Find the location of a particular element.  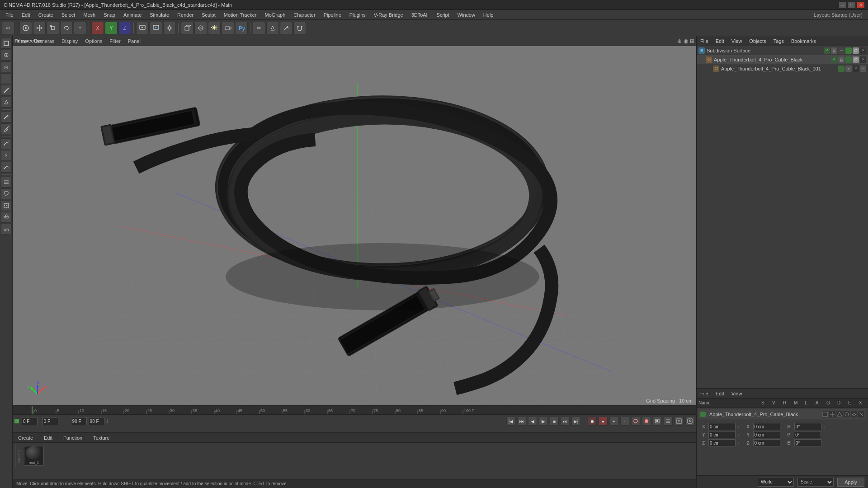

z-size-input is located at coordinates (767, 443).